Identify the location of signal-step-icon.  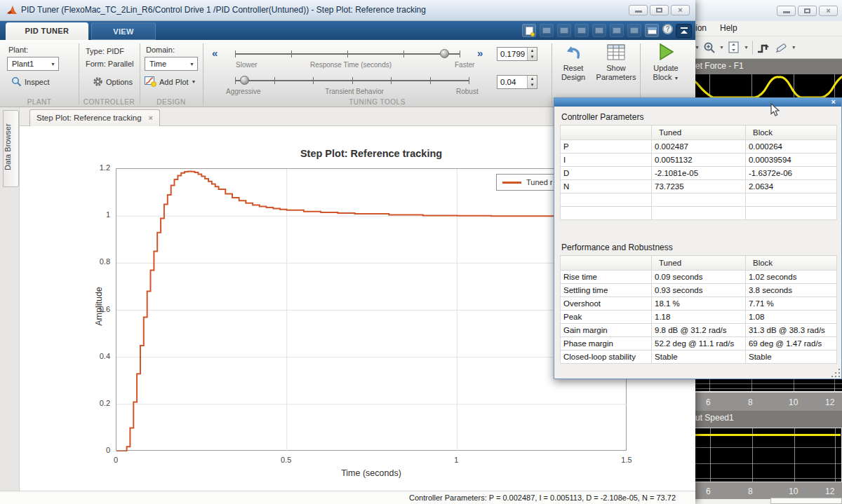
(763, 48).